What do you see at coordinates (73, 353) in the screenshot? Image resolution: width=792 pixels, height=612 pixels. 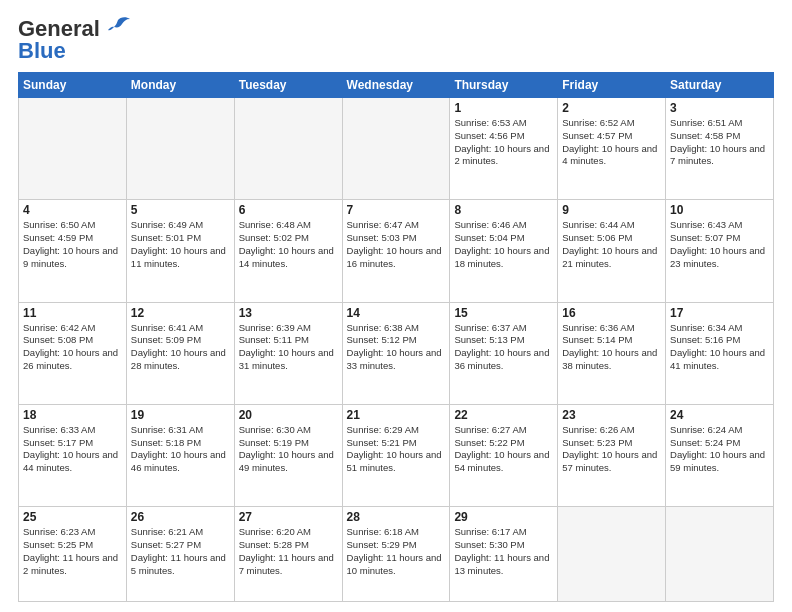 I see `calendar-cell: 11Sunrise: 6:42 AM Sunset: 5:08 PM Dayli…` at bounding box center [73, 353].